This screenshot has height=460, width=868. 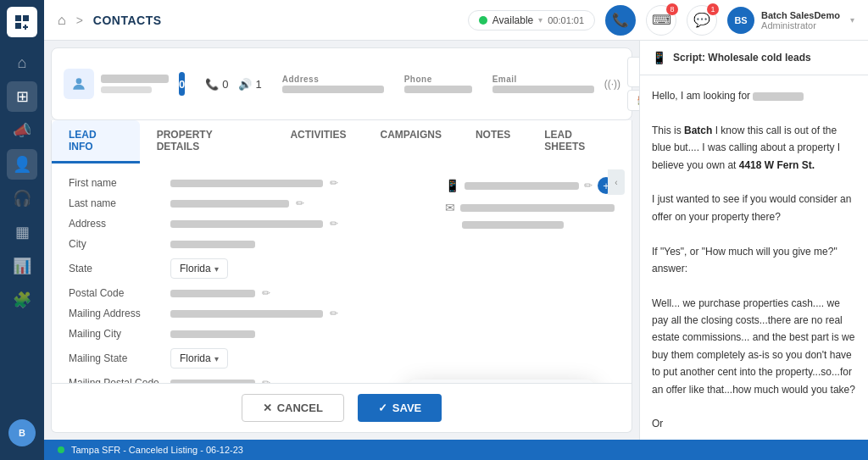 What do you see at coordinates (612, 84) in the screenshot?
I see `wifi-icon: ((·))` at bounding box center [612, 84].